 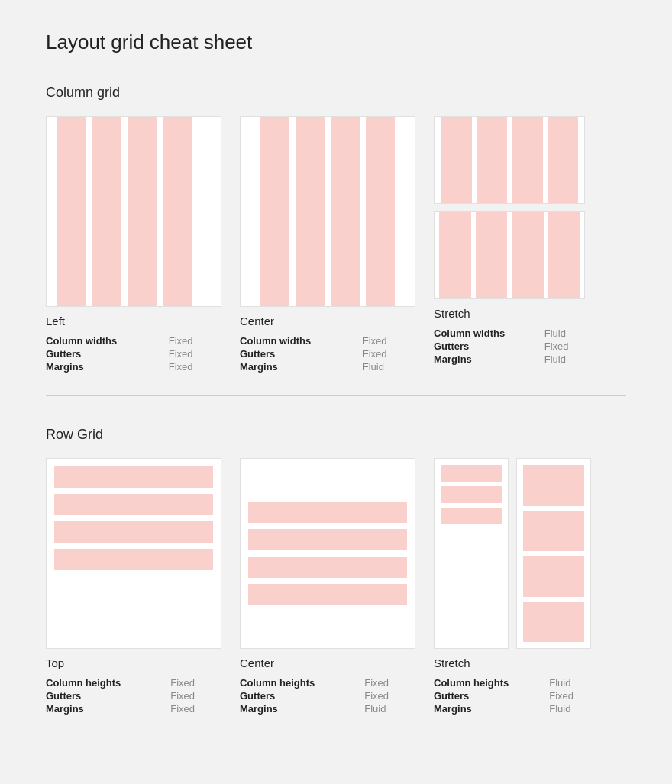 What do you see at coordinates (328, 663) in the screenshot?
I see `row-grid-center-title: Center` at bounding box center [328, 663].